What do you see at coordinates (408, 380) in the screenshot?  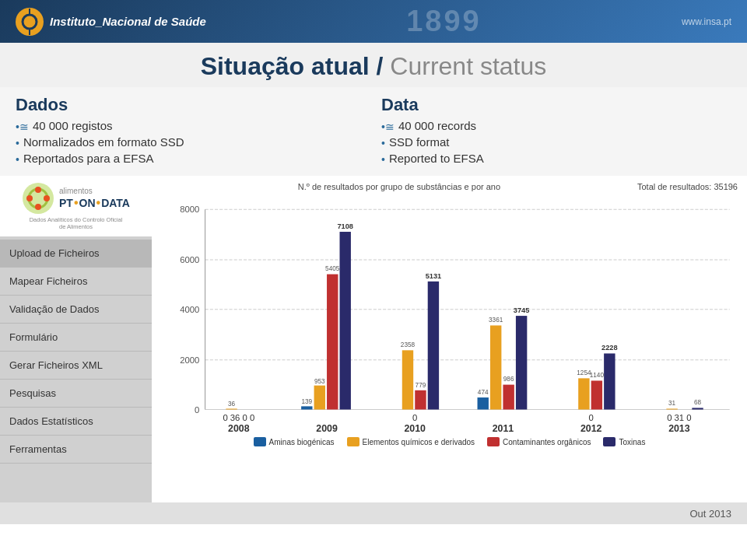 I see `bar-2010-elementos` at bounding box center [408, 380].